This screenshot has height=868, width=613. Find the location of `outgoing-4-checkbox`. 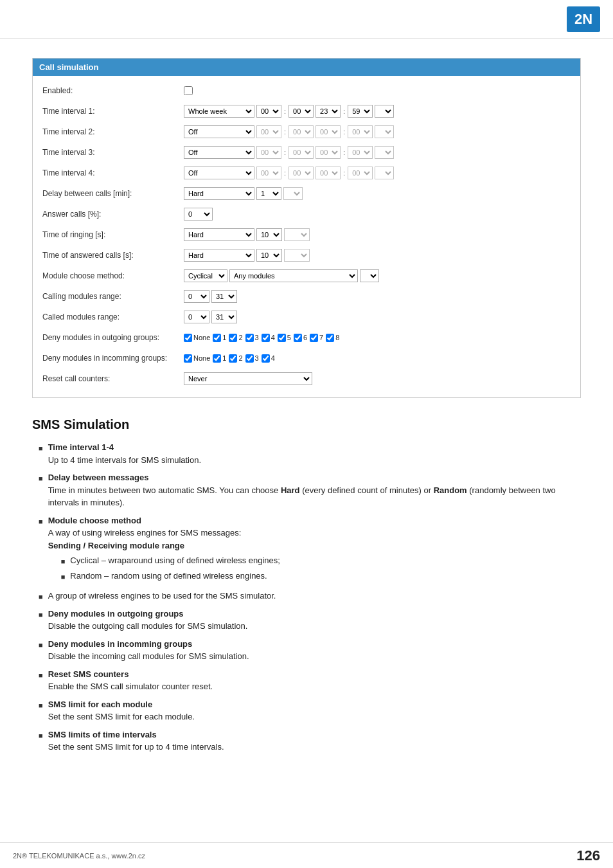

outgoing-4-checkbox is located at coordinates (266, 338).